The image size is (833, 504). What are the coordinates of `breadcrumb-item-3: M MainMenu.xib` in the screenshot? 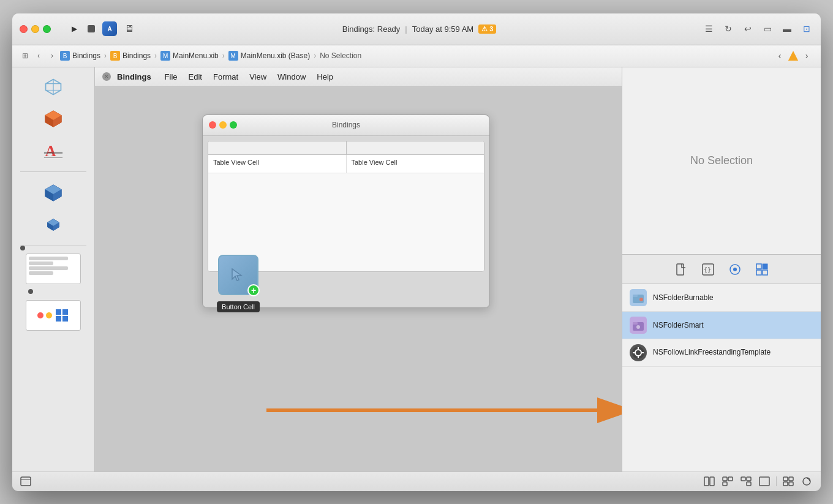 It's located at (190, 56).